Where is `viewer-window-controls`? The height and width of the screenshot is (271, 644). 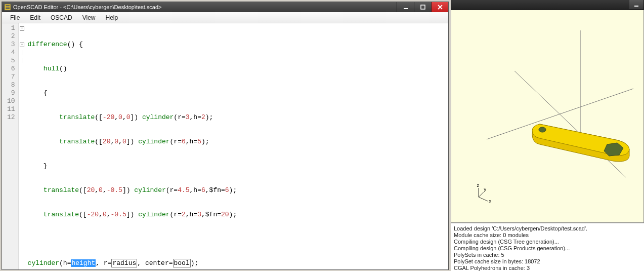 viewer-window-controls is located at coordinates (636, 5).